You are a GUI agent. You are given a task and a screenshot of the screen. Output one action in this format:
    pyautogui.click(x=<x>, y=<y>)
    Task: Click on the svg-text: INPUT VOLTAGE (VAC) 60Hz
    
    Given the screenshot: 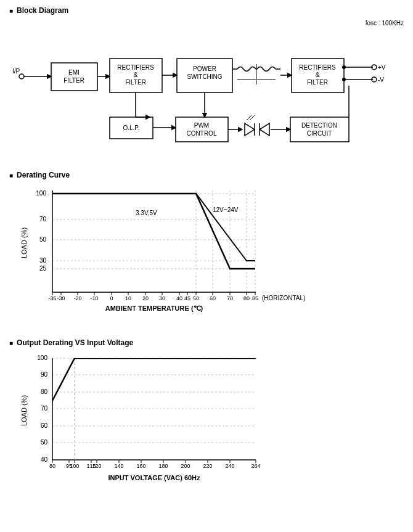 What is the action you would take?
    pyautogui.click(x=154, y=478)
    